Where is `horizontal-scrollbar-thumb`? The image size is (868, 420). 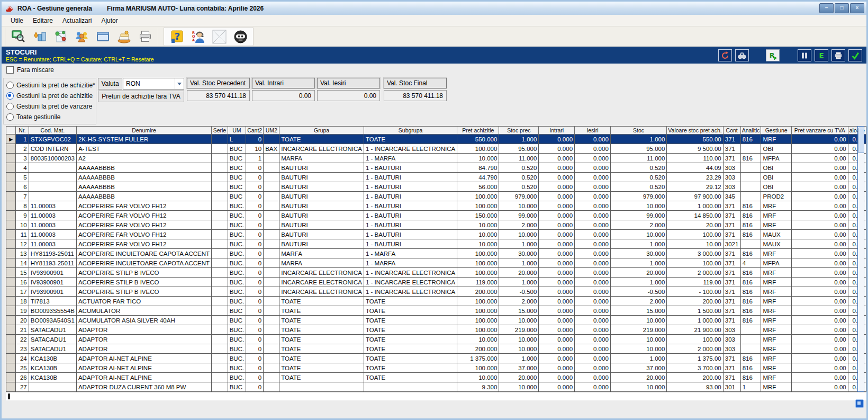
horizontal-scrollbar-thumb is located at coordinates (9, 396).